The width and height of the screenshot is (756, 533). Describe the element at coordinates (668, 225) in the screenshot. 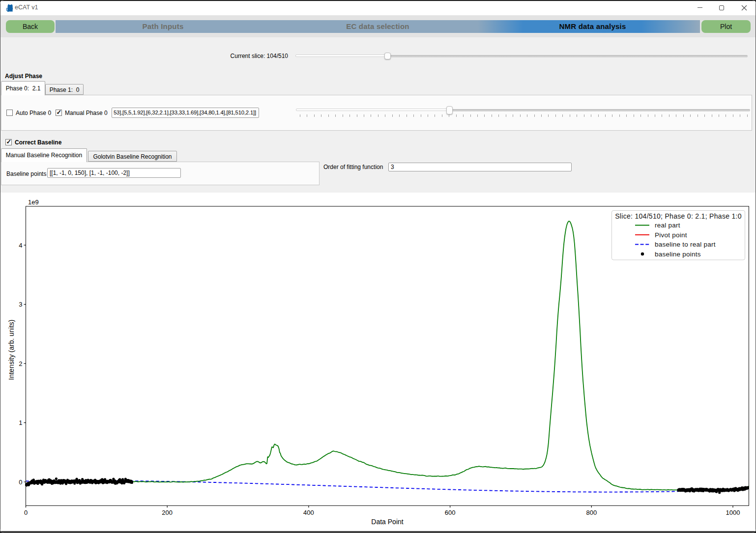

I see `svg-text: real part` at that location.